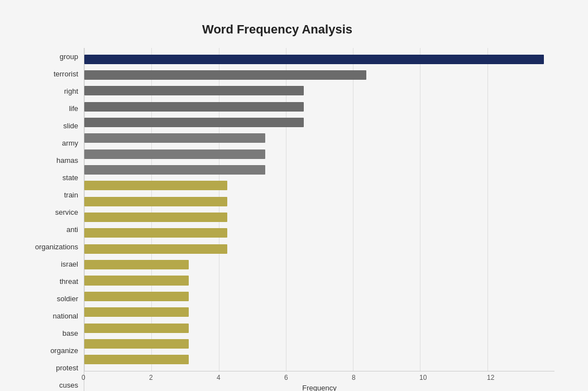 This screenshot has width=588, height=391. I want to click on y-label: national, so click(65, 316).